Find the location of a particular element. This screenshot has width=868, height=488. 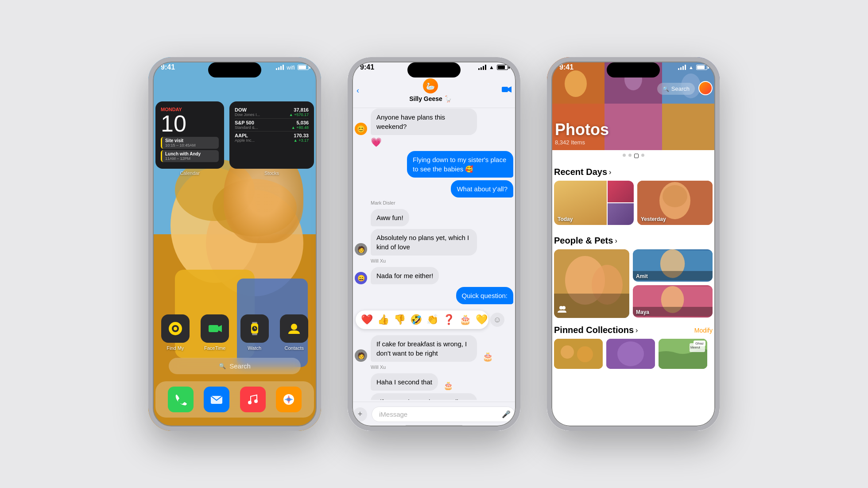

status-icons: wifi is located at coordinates (292, 67).